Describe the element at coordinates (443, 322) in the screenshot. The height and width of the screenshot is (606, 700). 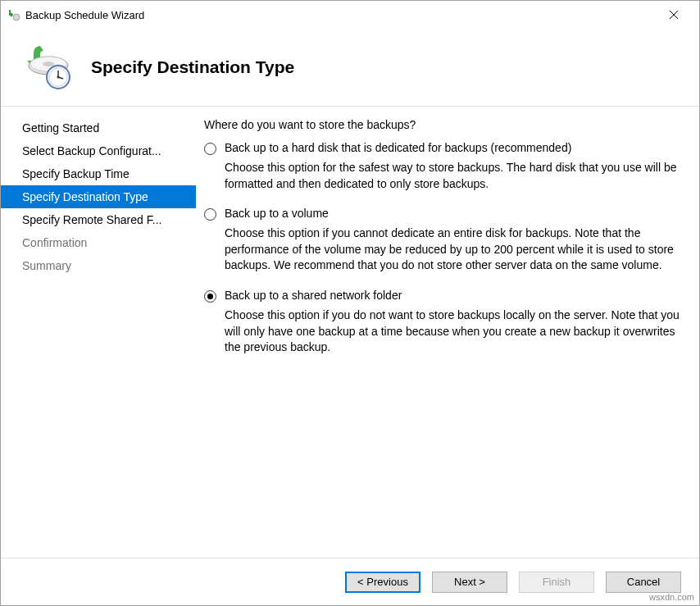
I see `option-network-folder: Back up to a shared network folder Choos…` at that location.